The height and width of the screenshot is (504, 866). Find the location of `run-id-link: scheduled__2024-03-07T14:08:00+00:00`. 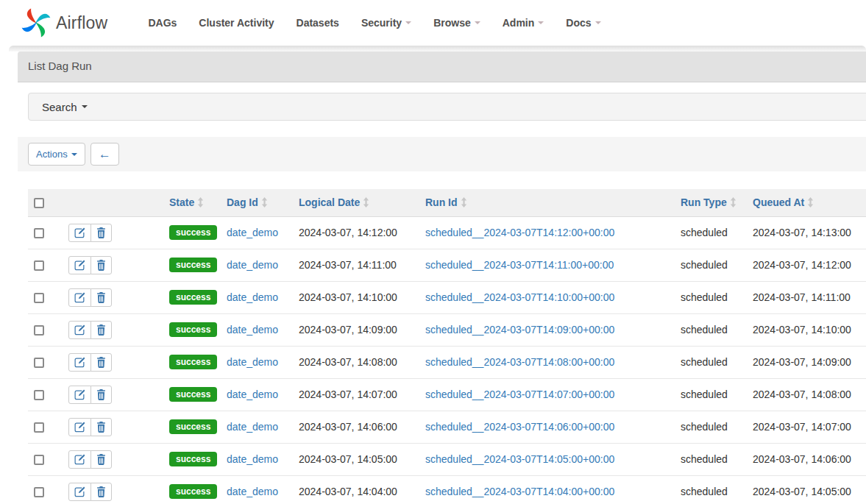

run-id-link: scheduled__2024-03-07T14:08:00+00:00 is located at coordinates (519, 362).